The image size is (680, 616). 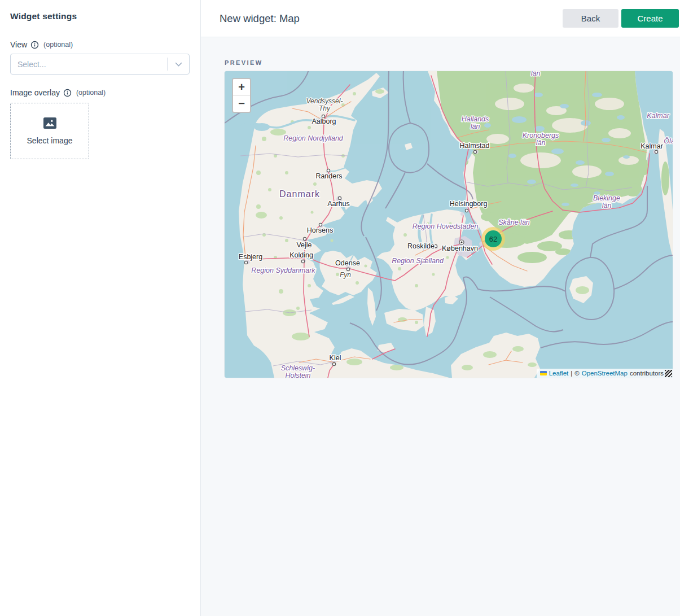 What do you see at coordinates (605, 373) in the screenshot?
I see `map-attribution: Leaflet | © OpenStreetMap contributors` at bounding box center [605, 373].